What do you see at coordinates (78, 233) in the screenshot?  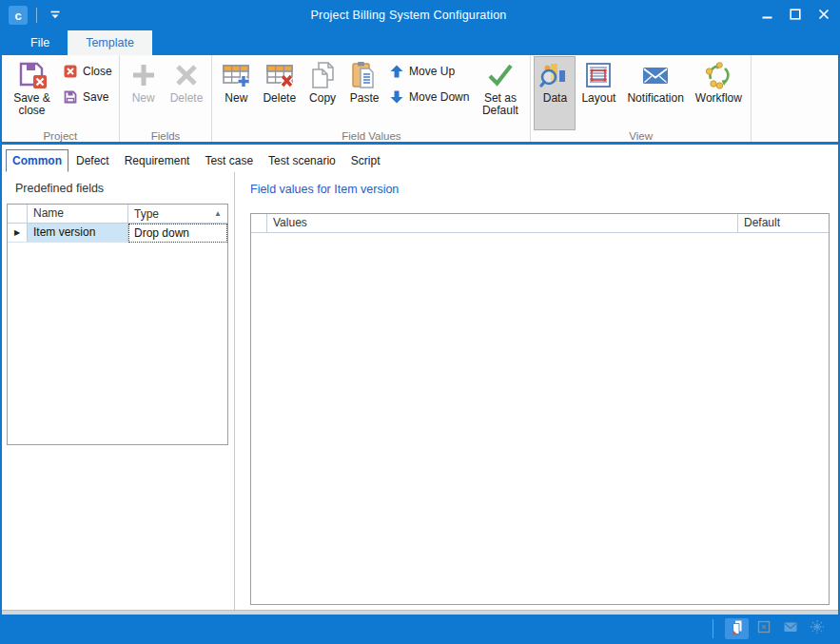 I see `field-name-cell: Item version` at bounding box center [78, 233].